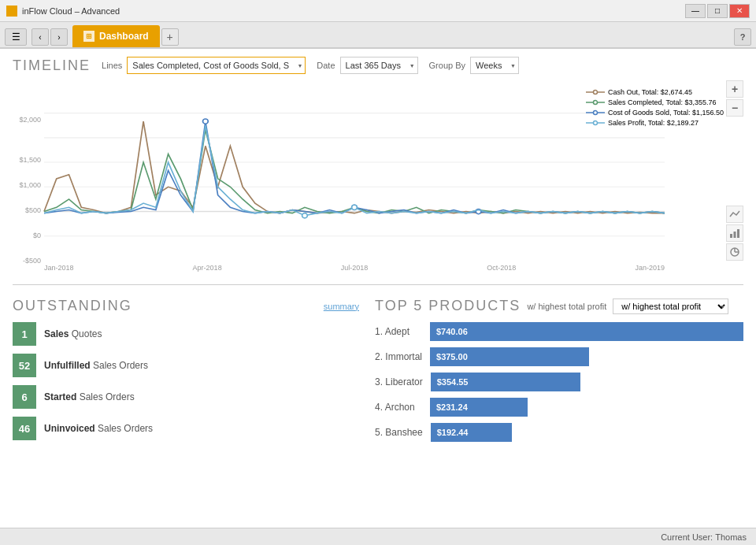 Image resolution: width=756 pixels, height=545 pixels. Describe the element at coordinates (559, 357) in the screenshot. I see `product-row: 2. Immortal $375.00` at that location.